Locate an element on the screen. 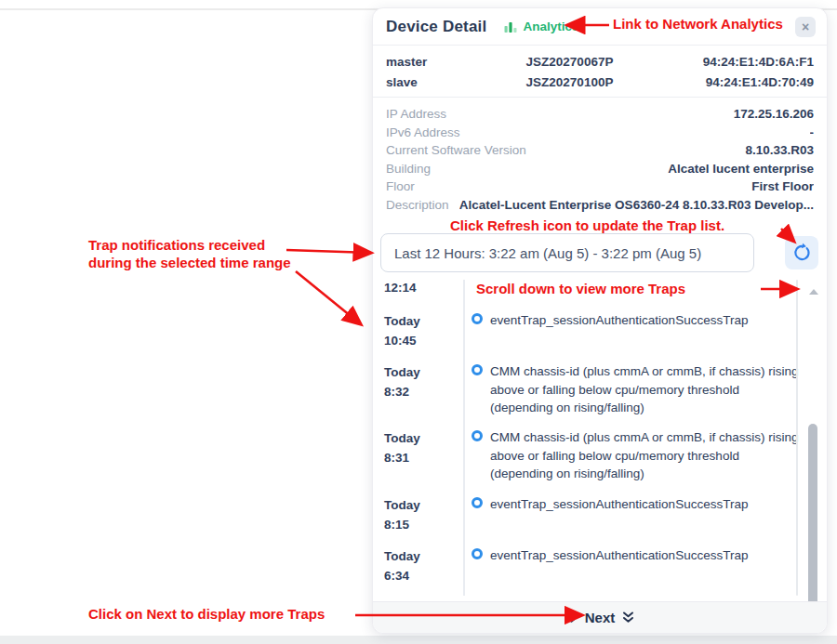 This screenshot has width=837, height=644. table-row: slave JSZ20270100P 94:24:E1:4D:70:49 is located at coordinates (600, 83).